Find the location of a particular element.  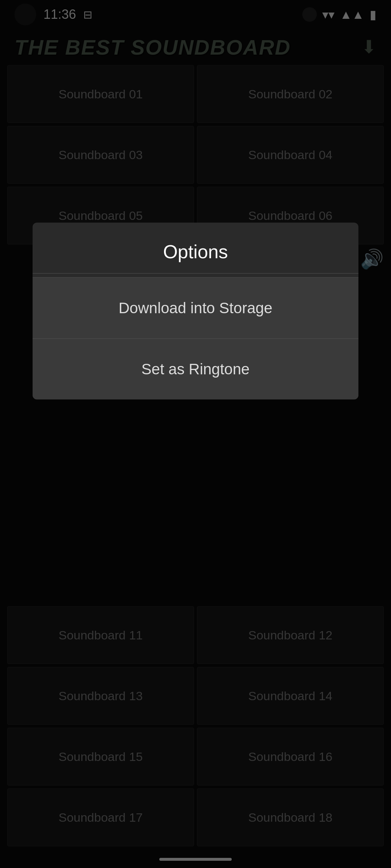

download-storage-button: Download into Storage is located at coordinates (196, 308).